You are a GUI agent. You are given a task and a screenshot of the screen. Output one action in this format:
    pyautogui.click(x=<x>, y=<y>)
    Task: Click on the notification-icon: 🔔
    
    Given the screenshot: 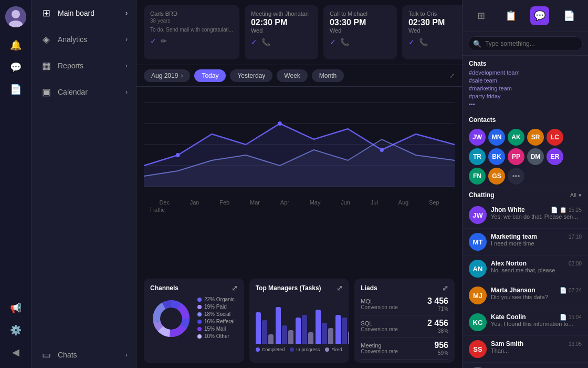 What is the action you would take?
    pyautogui.click(x=16, y=45)
    